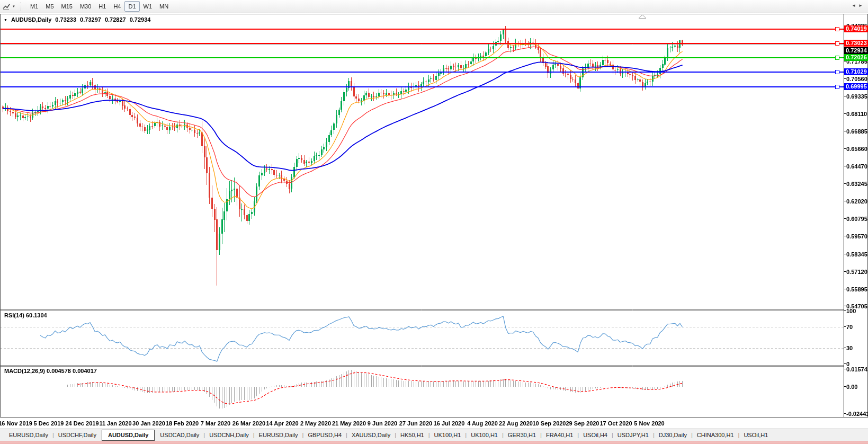  I want to click on timeframe-m5: M5, so click(50, 6).